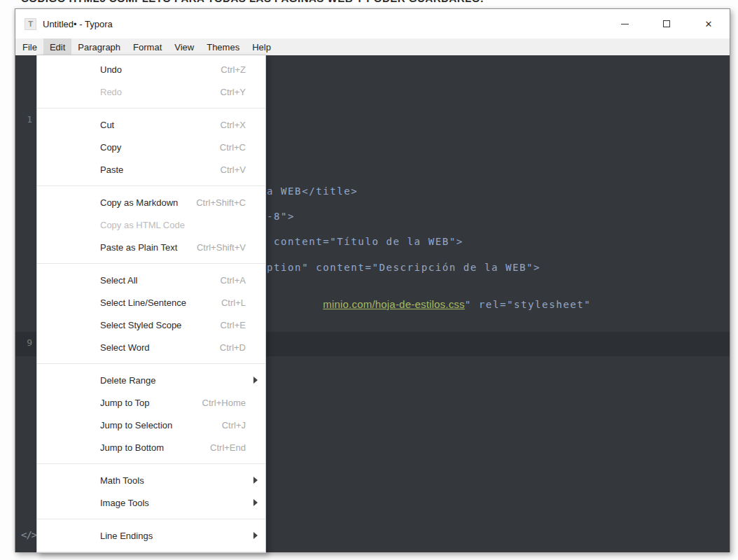 This screenshot has height=560, width=738. I want to click on menu-item-jump-to-top: Jump to Top Ctrl+Home, so click(151, 402).